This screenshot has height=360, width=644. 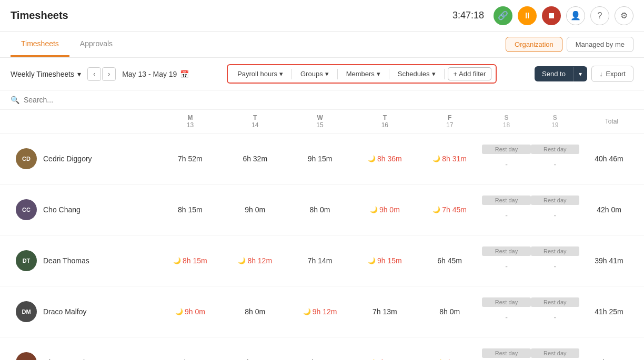 What do you see at coordinates (325, 312) in the screenshot?
I see `hours-value: 9h 12m` at bounding box center [325, 312].